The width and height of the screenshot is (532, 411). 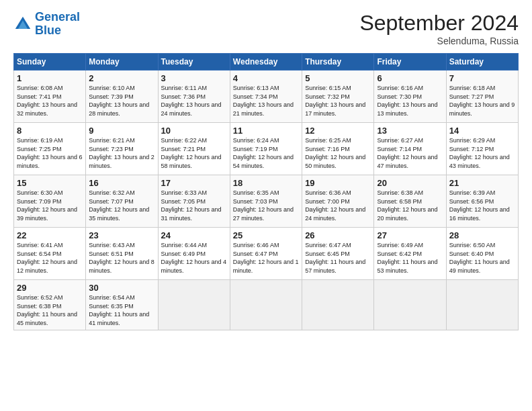 I want to click on sunset: Sunset: 7:09 PM, so click(x=39, y=201).